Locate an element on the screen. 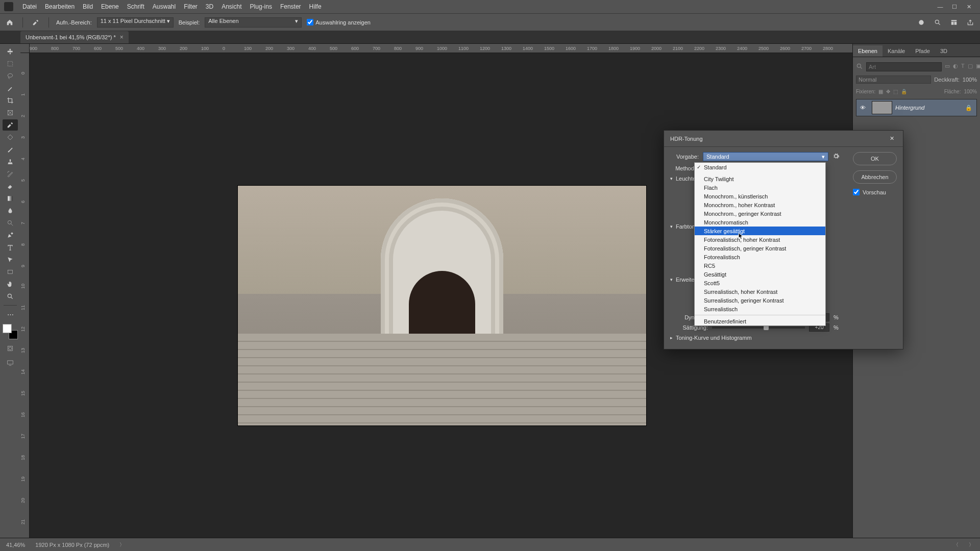 The width and height of the screenshot is (980, 551). clone-stamp-tool is located at coordinates (10, 162).